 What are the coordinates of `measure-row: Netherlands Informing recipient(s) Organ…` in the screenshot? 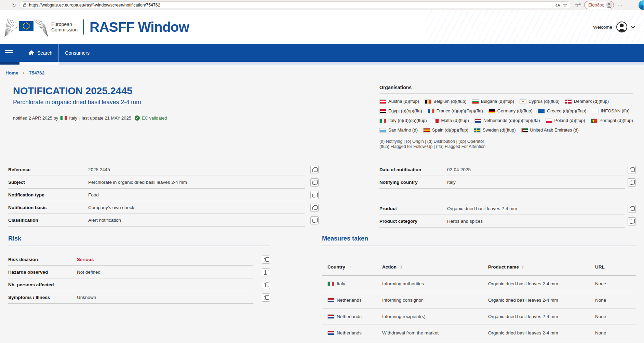 It's located at (479, 317).